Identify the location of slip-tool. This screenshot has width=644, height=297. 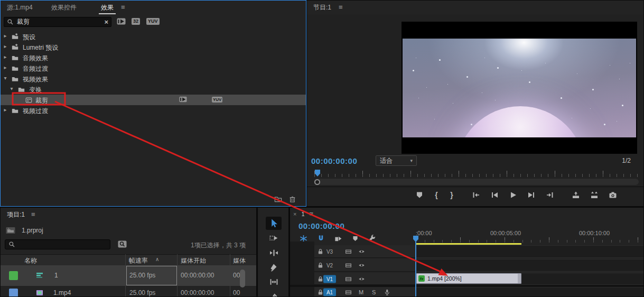
(274, 282).